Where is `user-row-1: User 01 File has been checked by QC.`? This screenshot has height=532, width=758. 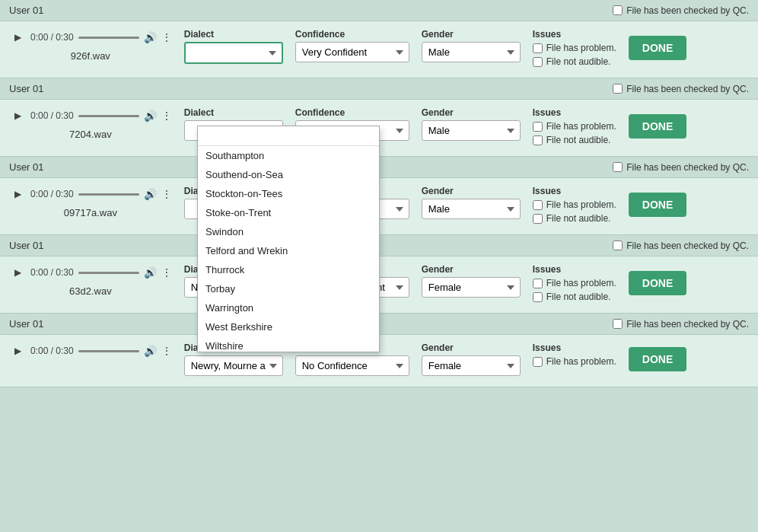 user-row-1: User 01 File has been checked by QC. is located at coordinates (379, 11).